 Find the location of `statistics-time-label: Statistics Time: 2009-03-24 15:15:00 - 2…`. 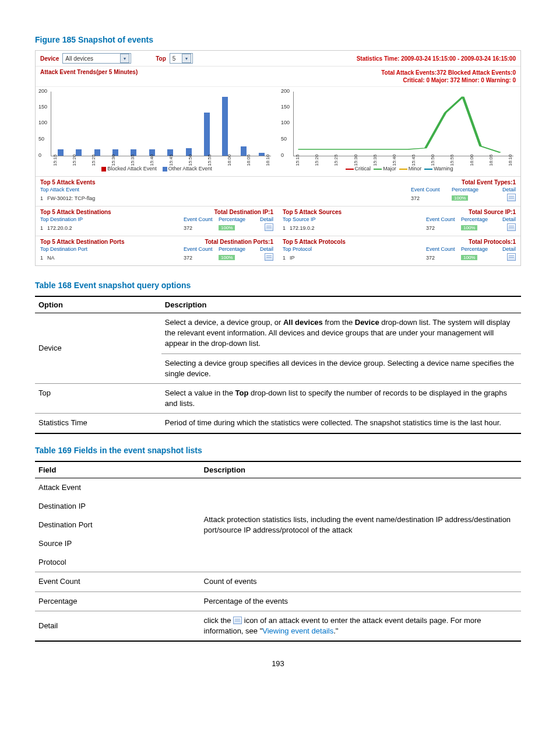

statistics-time-label: Statistics Time: 2009-03-24 15:15:00 - 2… is located at coordinates (436, 58).